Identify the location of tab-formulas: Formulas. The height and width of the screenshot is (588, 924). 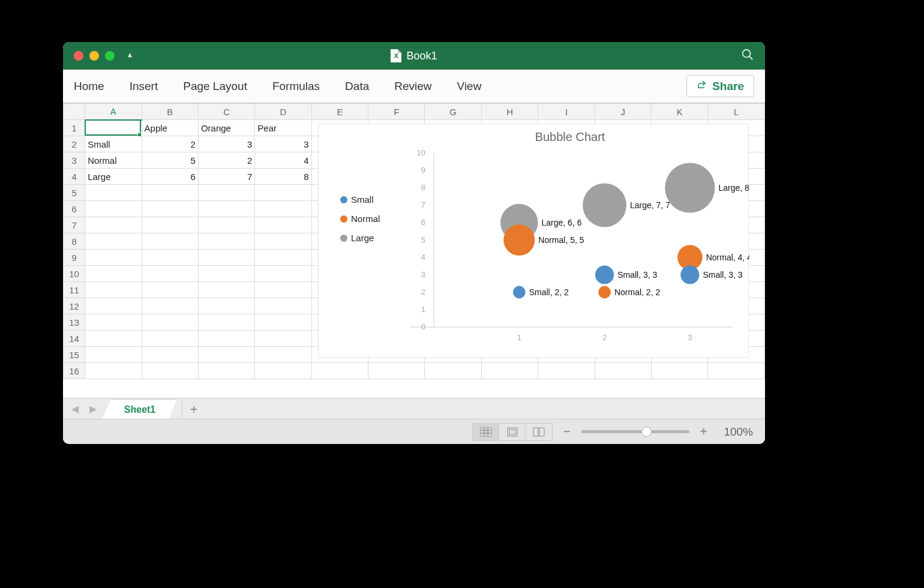
(296, 86).